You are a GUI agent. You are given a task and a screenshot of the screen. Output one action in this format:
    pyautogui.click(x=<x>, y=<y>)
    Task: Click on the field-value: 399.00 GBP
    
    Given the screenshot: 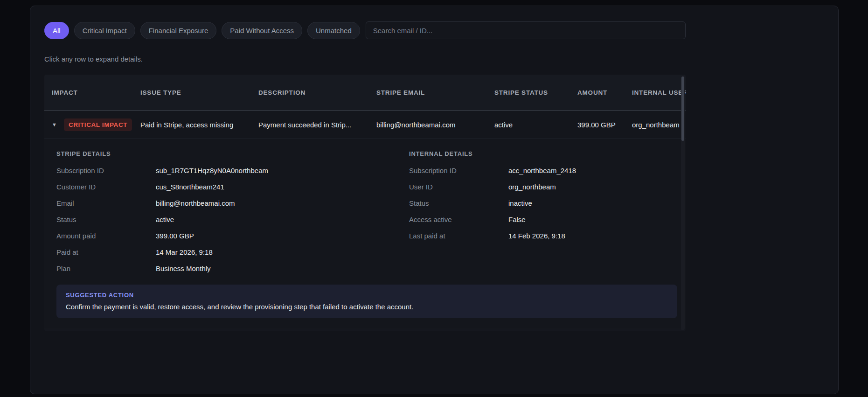 What is the action you would take?
    pyautogui.click(x=175, y=236)
    